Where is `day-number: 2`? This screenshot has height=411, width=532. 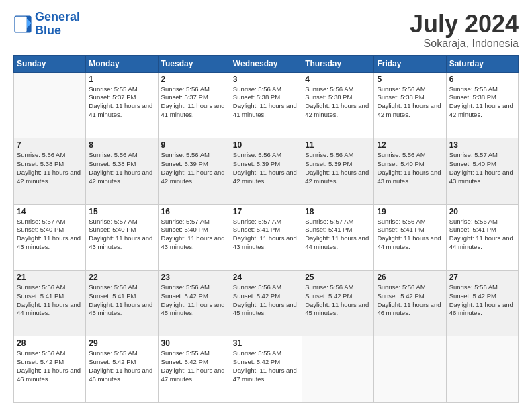
day-number: 2 is located at coordinates (194, 79).